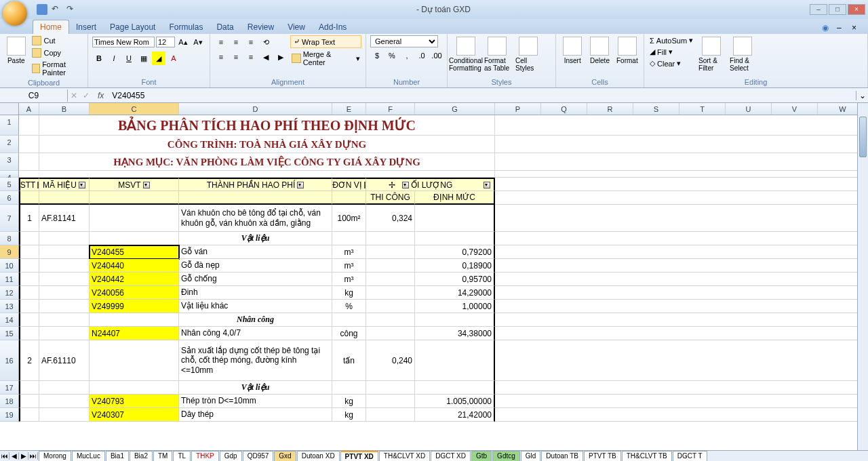  I want to click on delete-cells-button: Delete, so click(599, 50).